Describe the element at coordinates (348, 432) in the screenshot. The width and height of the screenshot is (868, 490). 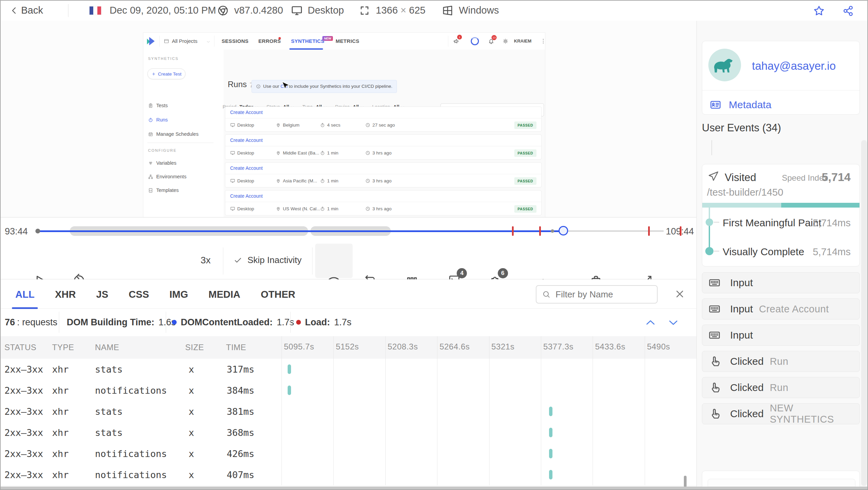
I see `request-row: 2xx–3xx xhr stats x 368ms` at that location.